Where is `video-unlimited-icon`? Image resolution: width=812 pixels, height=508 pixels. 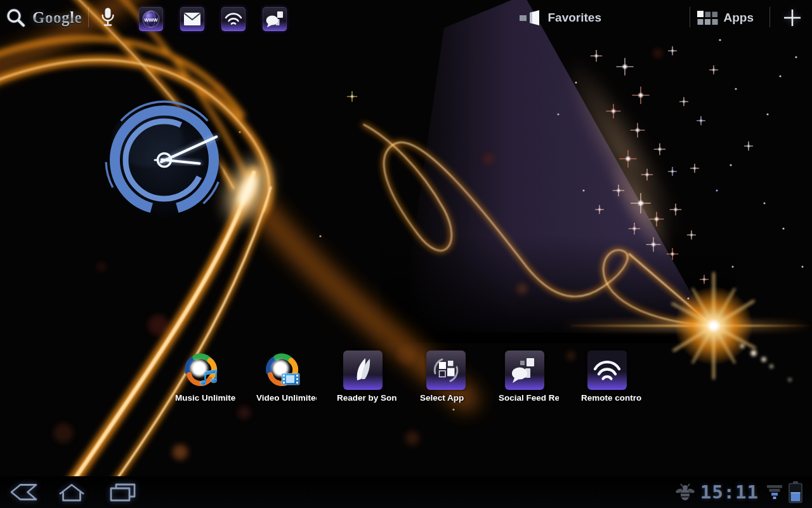
video-unlimited-icon is located at coordinates (282, 370).